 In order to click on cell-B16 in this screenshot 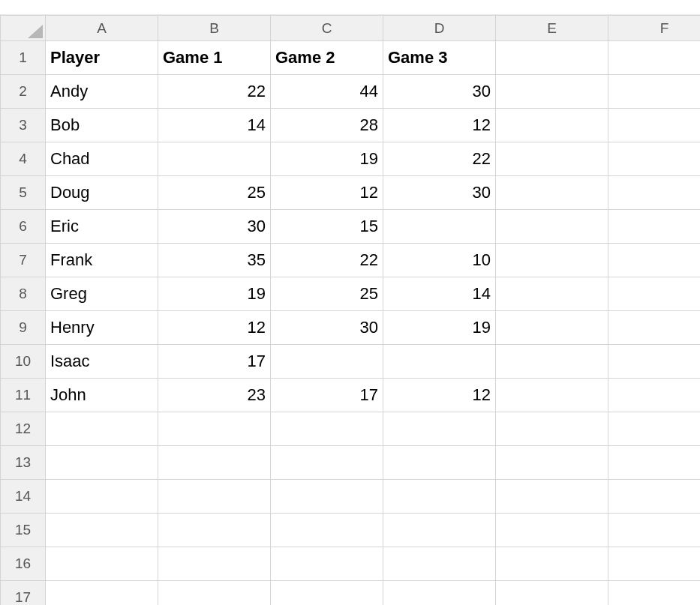, I will do `click(215, 564)`.